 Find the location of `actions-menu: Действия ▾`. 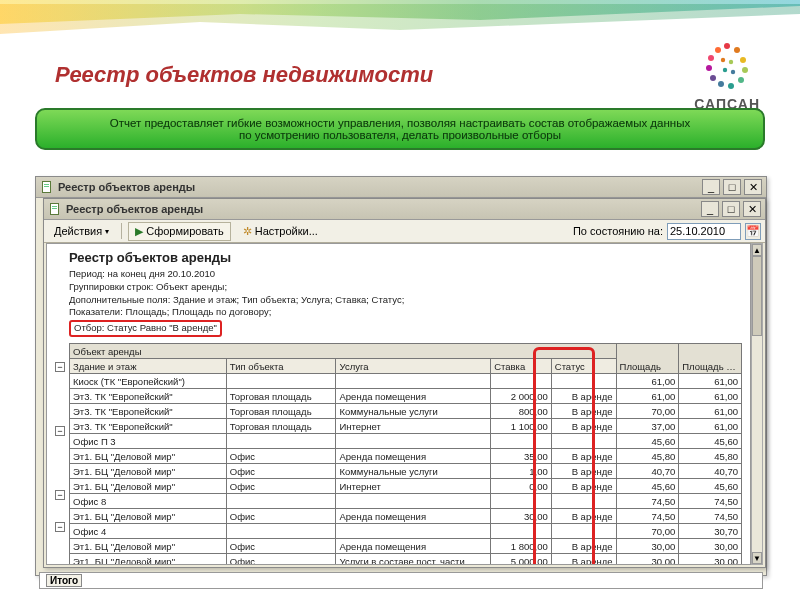

actions-menu: Действия ▾ is located at coordinates (82, 231).